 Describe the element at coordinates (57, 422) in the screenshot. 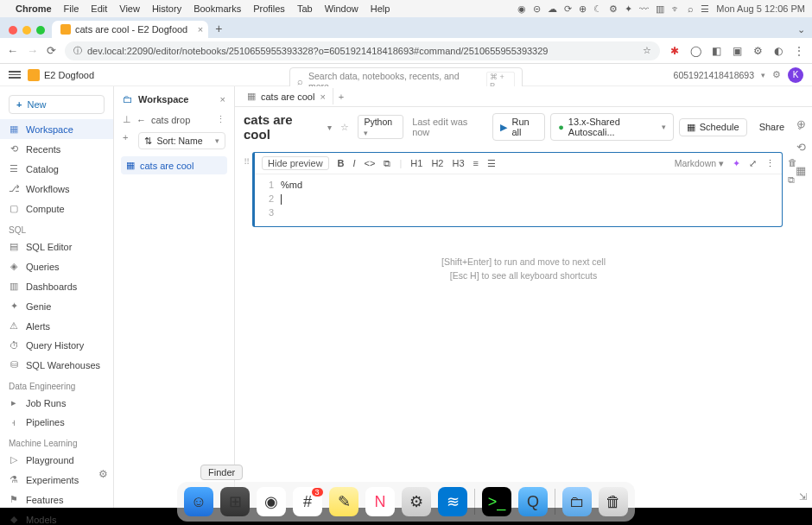

I see `sidebar-item-pipelines: ⫞Pipelines` at that location.